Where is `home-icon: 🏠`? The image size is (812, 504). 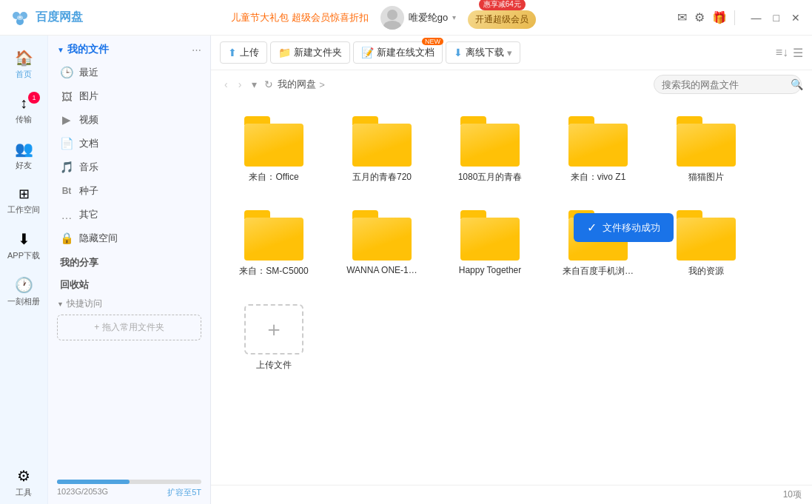
home-icon: 🏠 is located at coordinates (24, 58).